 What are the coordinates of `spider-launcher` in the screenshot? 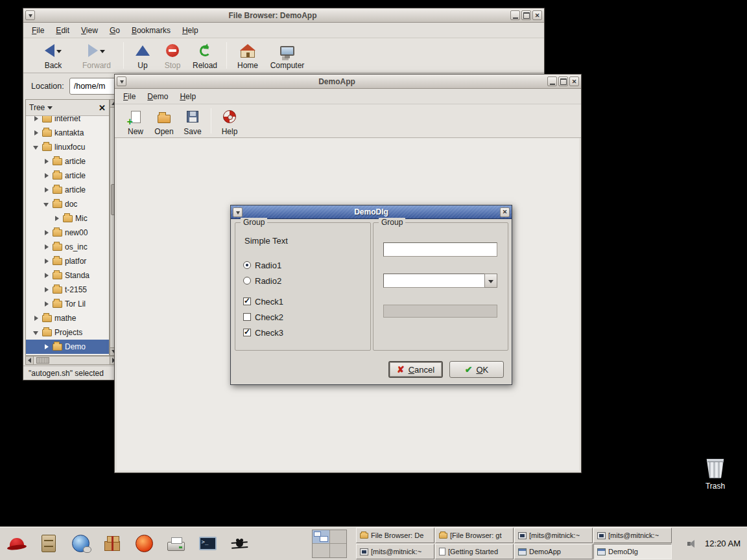 It's located at (239, 544).